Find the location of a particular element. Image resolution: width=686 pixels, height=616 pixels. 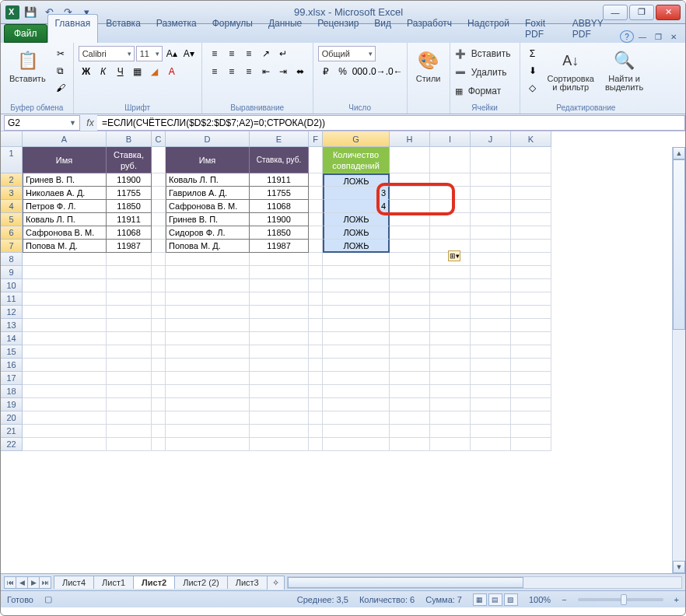

cell: Попова М. Д. is located at coordinates (65, 246).